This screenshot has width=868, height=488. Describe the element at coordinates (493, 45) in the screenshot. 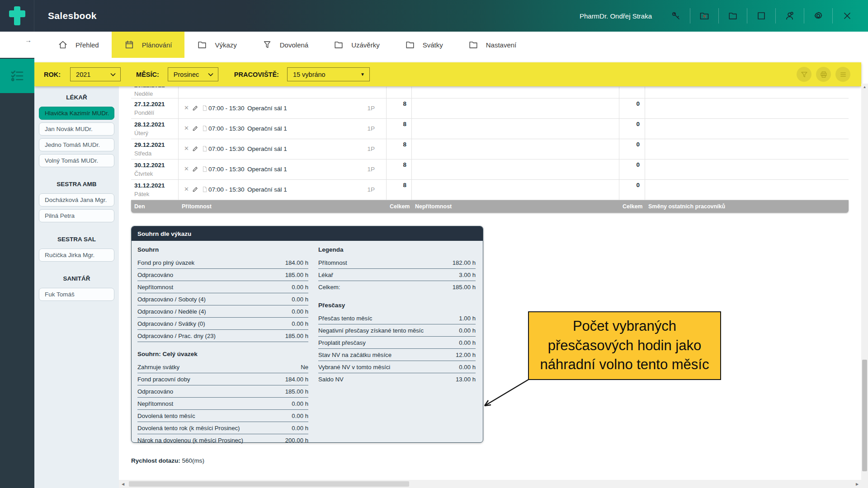

I see `tab-nastaveni: Nastavení` at that location.